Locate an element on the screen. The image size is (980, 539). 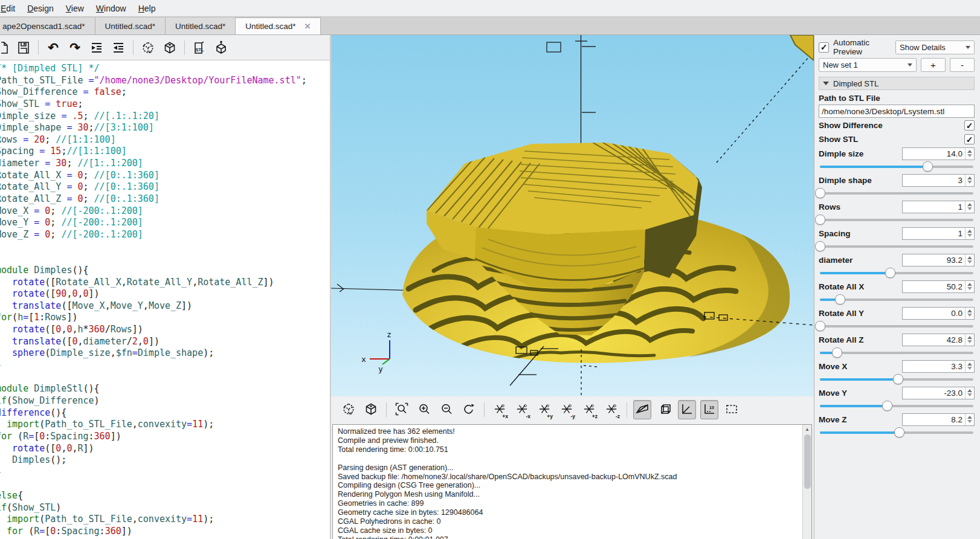
menu-item-window: Window is located at coordinates (111, 8).